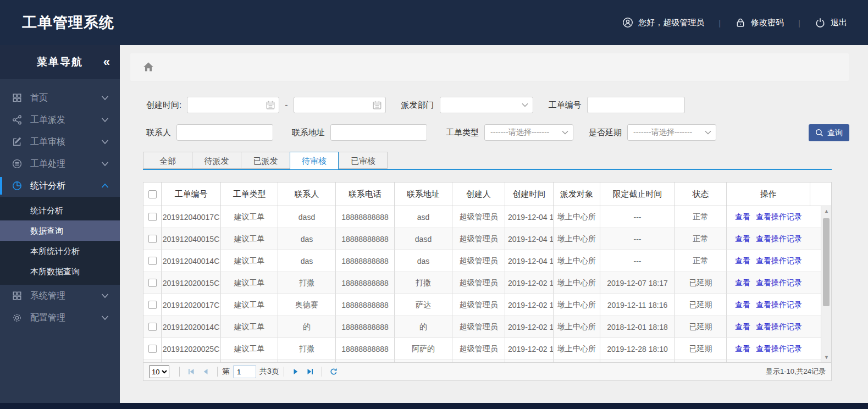 The width and height of the screenshot is (868, 409). Describe the element at coordinates (672, 132) in the screenshot. I see `delay-select: -------请选择-------` at that location.